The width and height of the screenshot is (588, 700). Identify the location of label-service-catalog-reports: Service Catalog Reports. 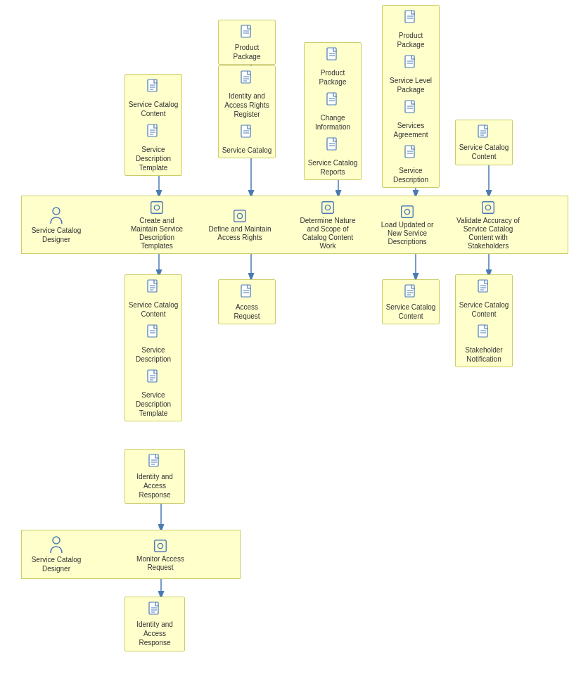
(333, 167).